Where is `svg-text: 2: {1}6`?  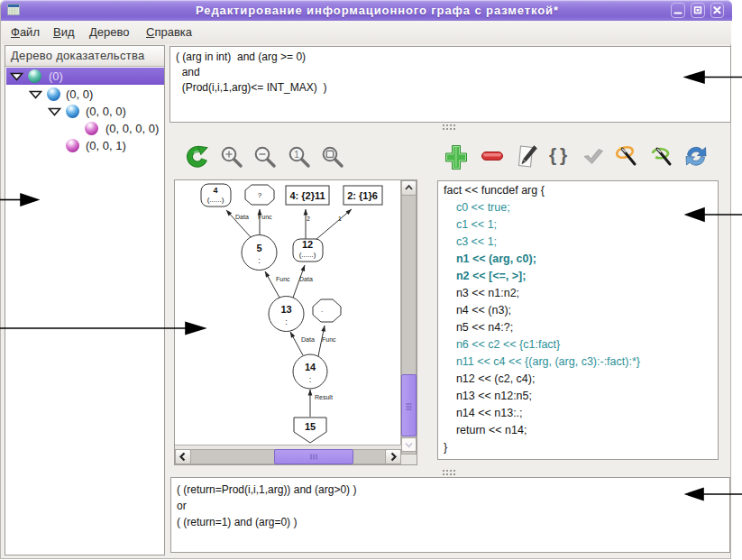 svg-text: 2: {1}6 is located at coordinates (362, 196).